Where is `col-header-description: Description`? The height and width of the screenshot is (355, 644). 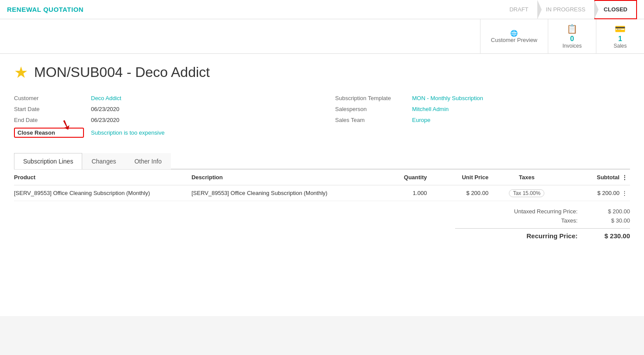 col-header-description: Description is located at coordinates (280, 178).